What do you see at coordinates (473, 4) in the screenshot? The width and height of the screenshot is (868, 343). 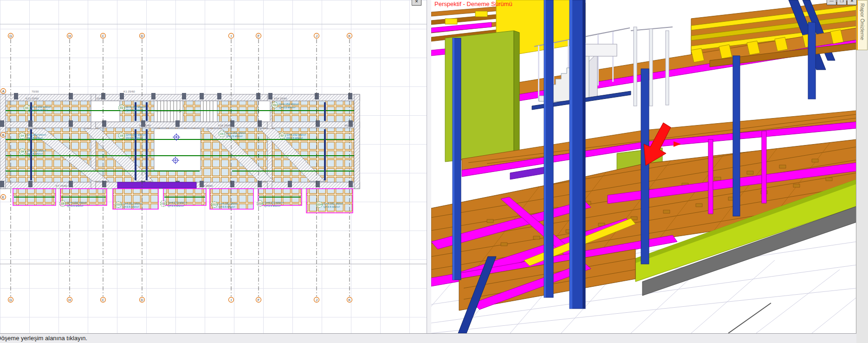 I see `view-title: Perspektif - Deneme Sürümü` at bounding box center [473, 4].